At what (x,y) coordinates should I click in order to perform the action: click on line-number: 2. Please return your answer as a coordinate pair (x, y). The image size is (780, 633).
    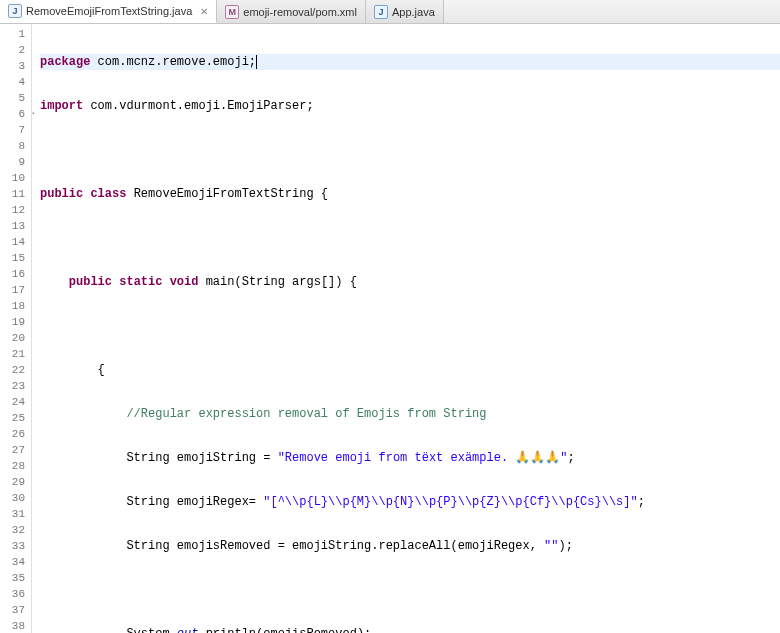
    Looking at the image, I should click on (16, 50).